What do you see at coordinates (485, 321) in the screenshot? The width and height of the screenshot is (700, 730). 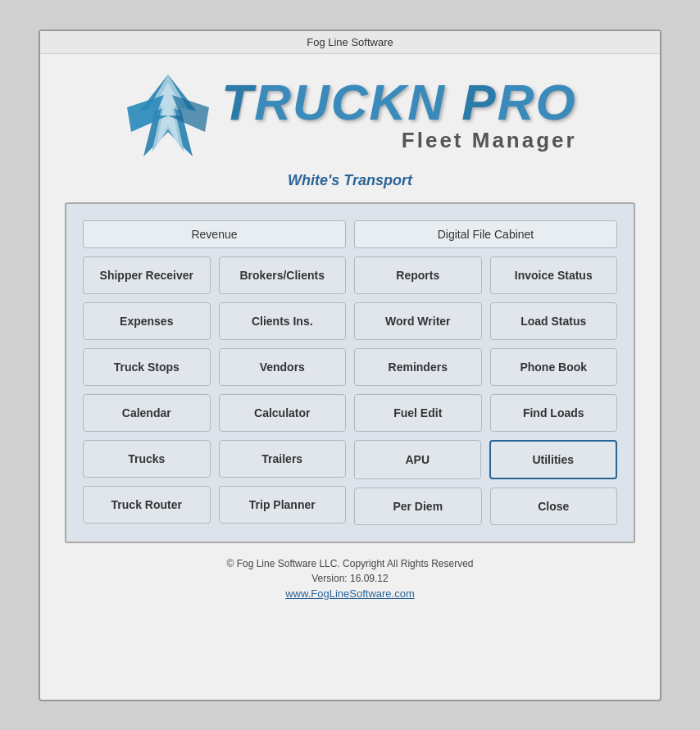 I see `btn-row-2-right: Word Writer Load Status` at bounding box center [485, 321].